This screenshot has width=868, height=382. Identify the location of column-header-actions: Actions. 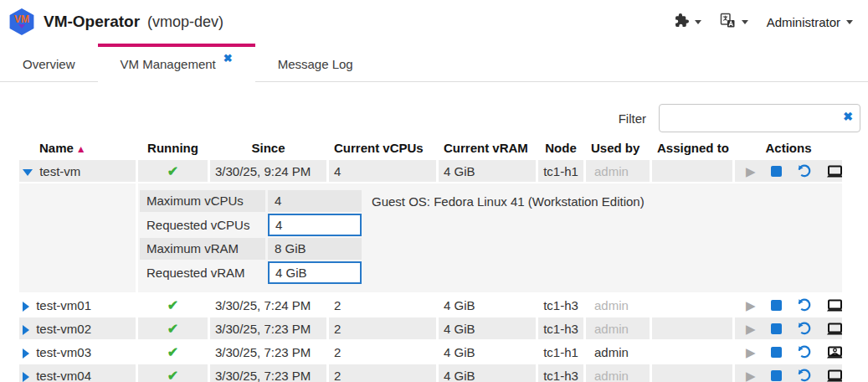
(788, 147).